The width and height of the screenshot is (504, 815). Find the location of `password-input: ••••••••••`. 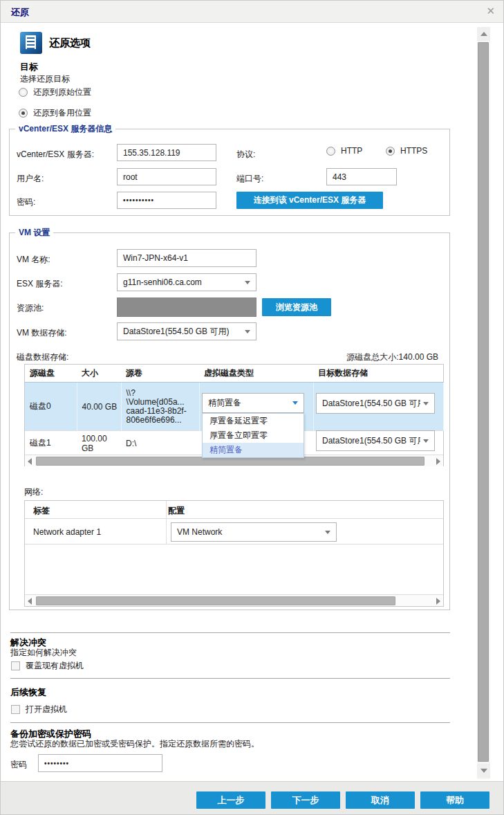

password-input: •••••••••• is located at coordinates (167, 201).